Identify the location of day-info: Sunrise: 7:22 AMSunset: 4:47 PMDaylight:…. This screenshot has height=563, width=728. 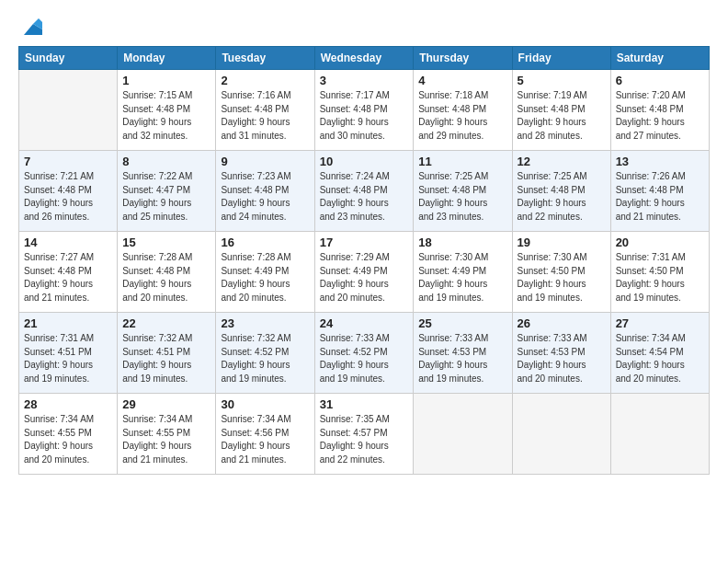
(166, 197).